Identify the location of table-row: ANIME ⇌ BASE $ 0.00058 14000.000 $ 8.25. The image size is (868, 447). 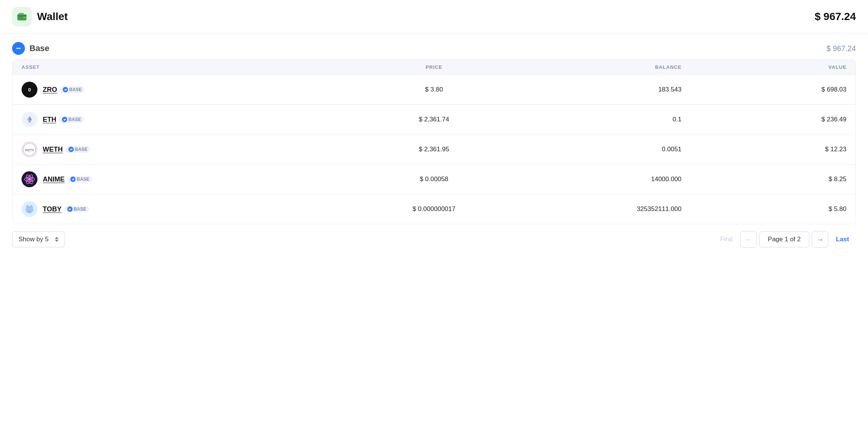
(434, 179).